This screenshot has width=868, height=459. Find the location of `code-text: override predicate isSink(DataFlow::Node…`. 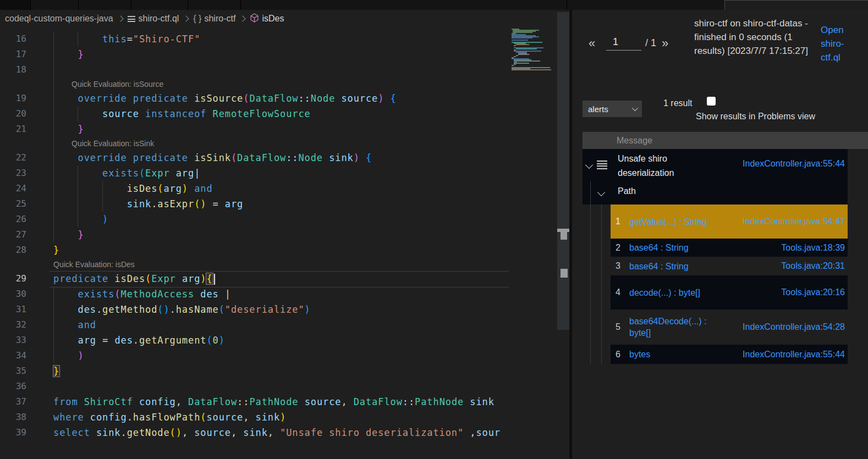

code-text: override predicate isSink(DataFlow::Node… is located at coordinates (199, 158).